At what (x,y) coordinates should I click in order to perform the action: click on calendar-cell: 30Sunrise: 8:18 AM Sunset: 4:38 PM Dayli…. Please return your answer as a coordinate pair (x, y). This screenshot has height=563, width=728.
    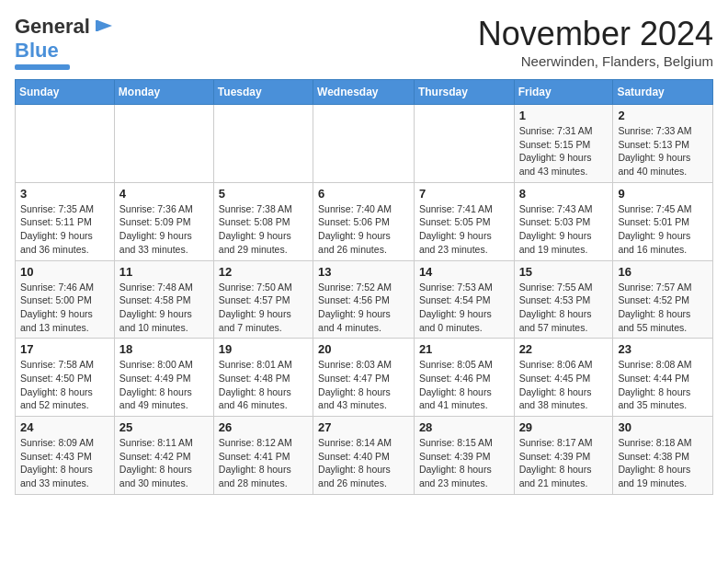
    Looking at the image, I should click on (664, 456).